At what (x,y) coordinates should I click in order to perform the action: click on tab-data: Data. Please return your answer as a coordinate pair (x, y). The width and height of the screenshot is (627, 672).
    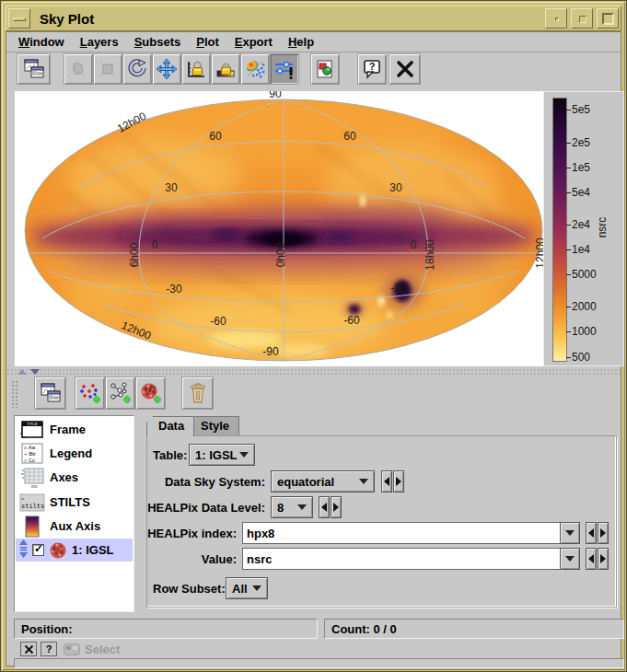
    Looking at the image, I should click on (170, 426).